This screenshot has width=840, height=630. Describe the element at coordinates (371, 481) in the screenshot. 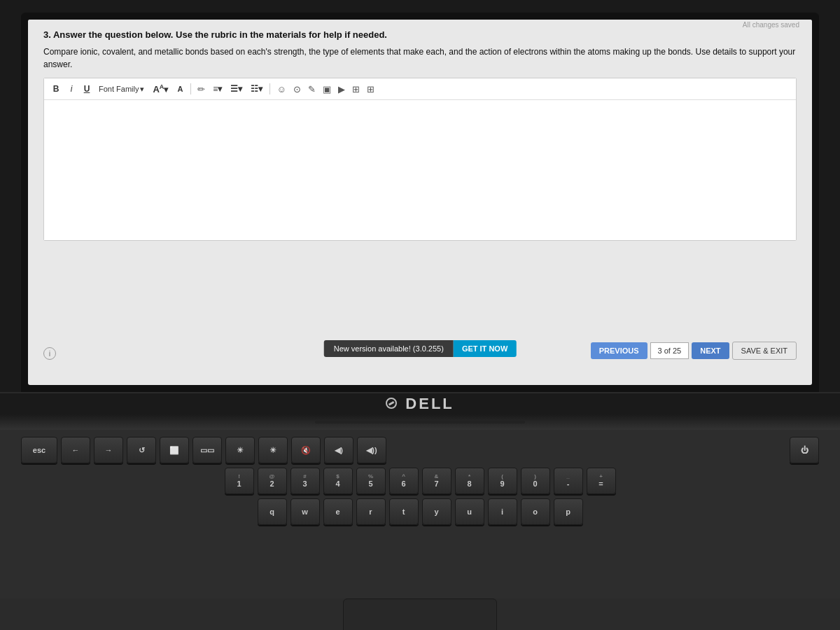

I see `key-5: % 5` at that location.